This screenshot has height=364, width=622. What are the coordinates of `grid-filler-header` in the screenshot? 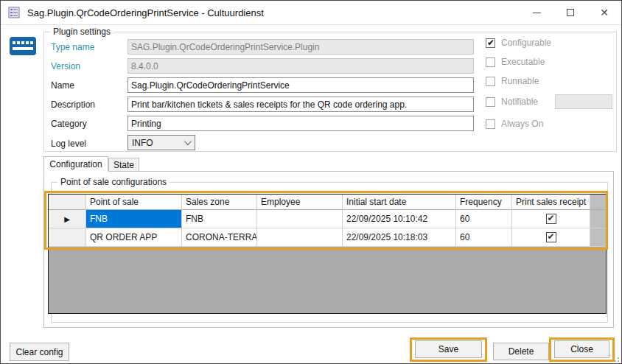 It's located at (598, 202).